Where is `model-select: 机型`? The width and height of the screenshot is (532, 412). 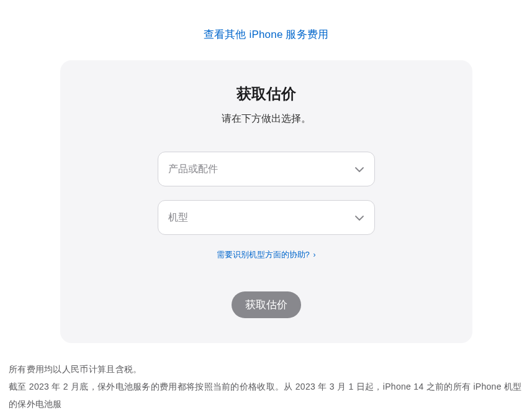 model-select: 机型 is located at coordinates (266, 217).